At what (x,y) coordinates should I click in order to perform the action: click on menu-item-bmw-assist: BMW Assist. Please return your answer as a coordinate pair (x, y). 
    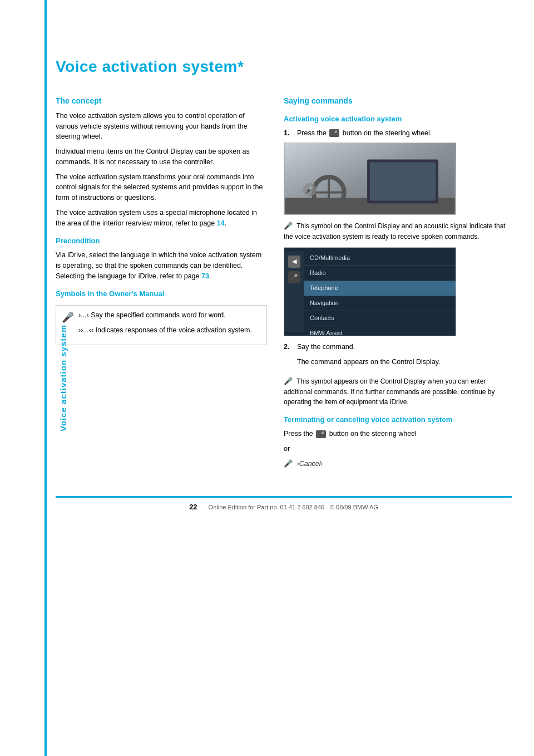
    Looking at the image, I should click on (380, 331).